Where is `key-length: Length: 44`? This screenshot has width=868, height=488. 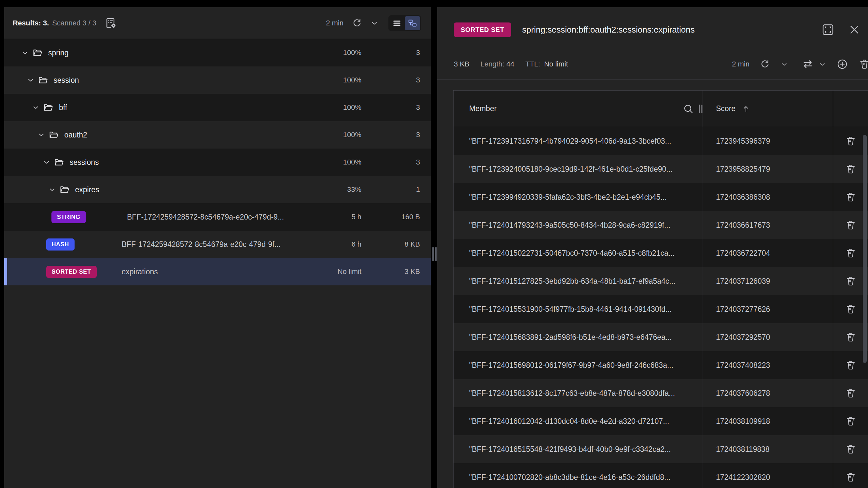 key-length: Length: 44 is located at coordinates (497, 64).